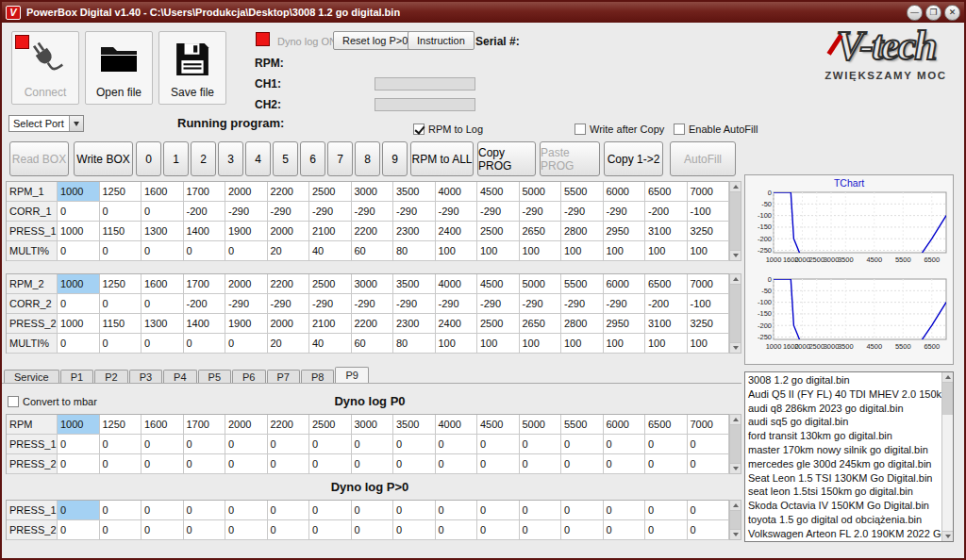 The image size is (966, 560). Describe the element at coordinates (247, 251) in the screenshot. I see `cell-MULTI%-4: 0` at that location.